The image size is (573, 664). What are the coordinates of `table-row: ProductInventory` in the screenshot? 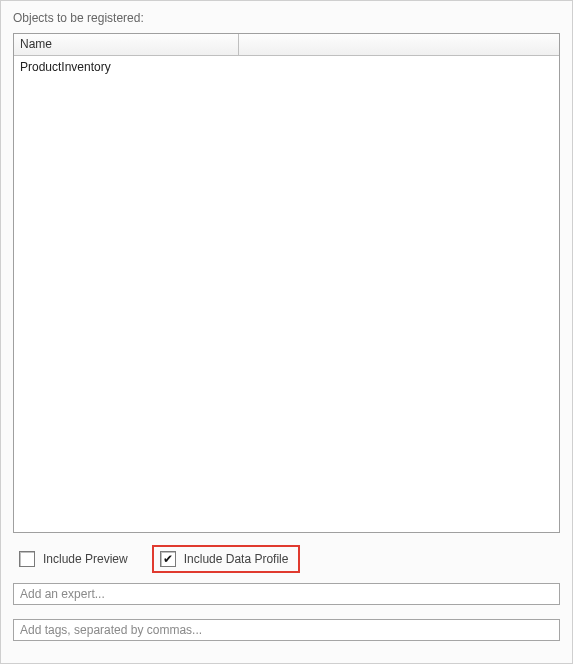 It's located at (286, 67).